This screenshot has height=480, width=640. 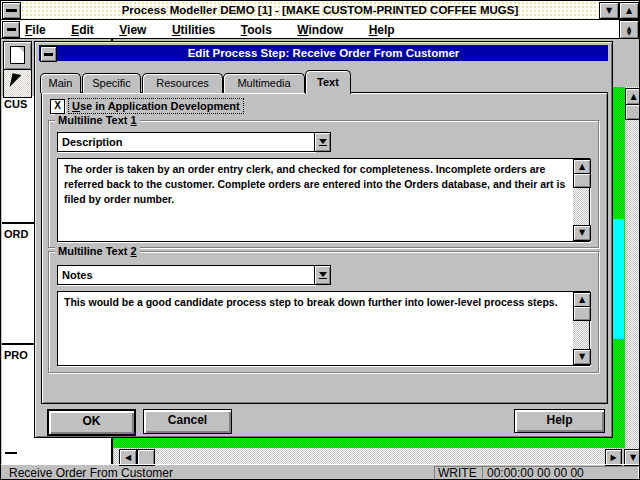 What do you see at coordinates (613, 458) in the screenshot?
I see `scroll-right-icon: ▶` at bounding box center [613, 458].